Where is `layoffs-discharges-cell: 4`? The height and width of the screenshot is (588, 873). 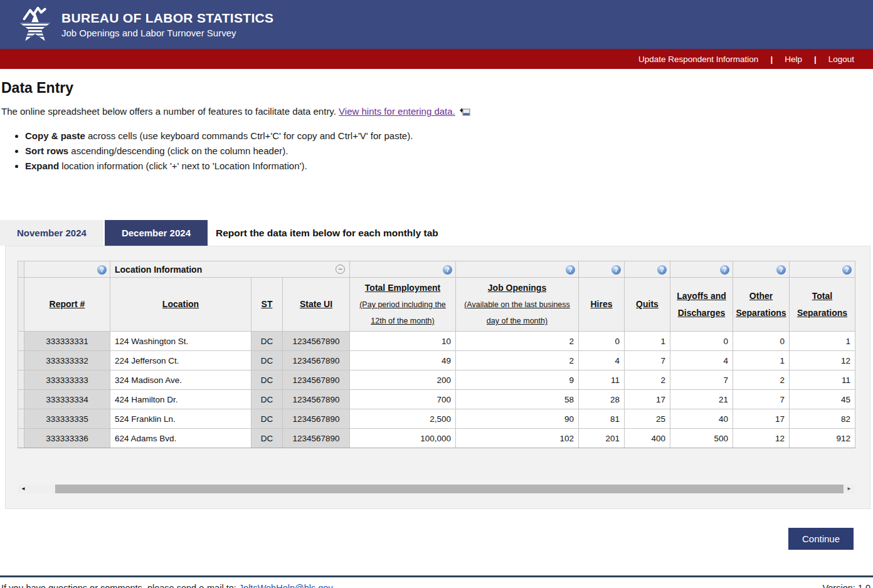
layoffs-discharges-cell: 4 is located at coordinates (702, 361).